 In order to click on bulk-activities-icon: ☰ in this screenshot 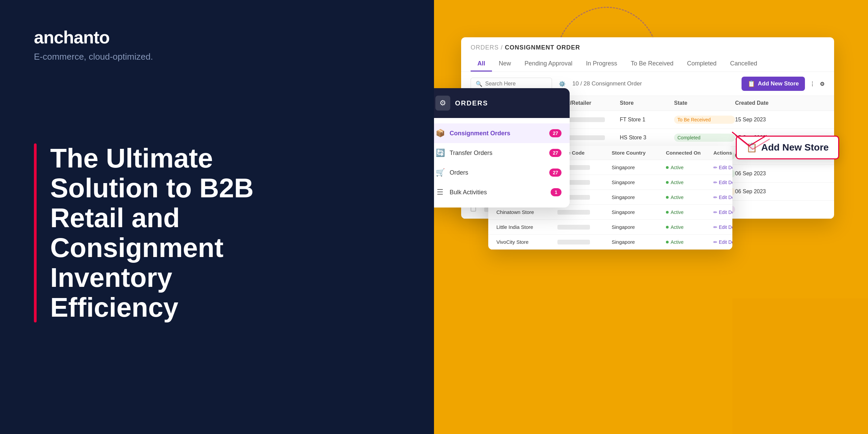, I will do `click(440, 192)`.